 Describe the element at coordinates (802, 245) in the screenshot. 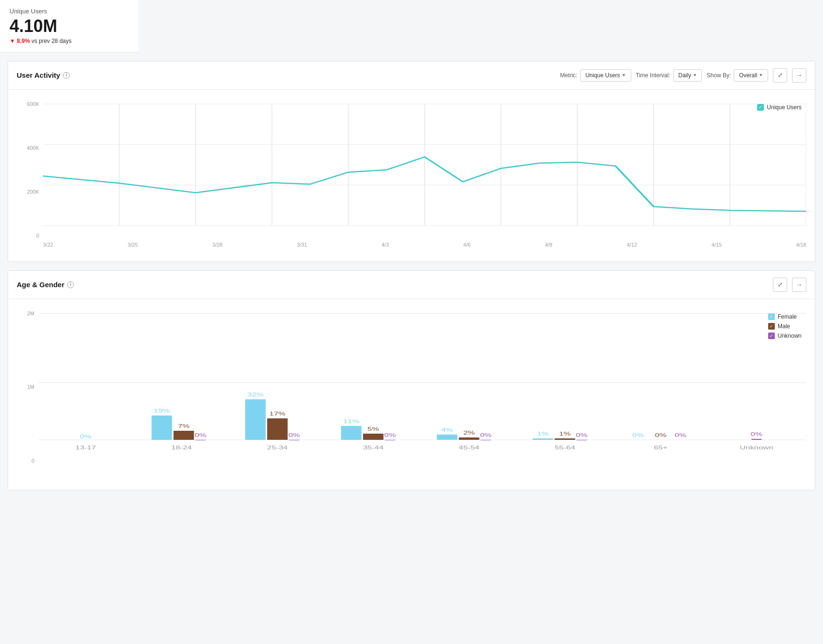

I see `x-label-418: 4/18` at that location.